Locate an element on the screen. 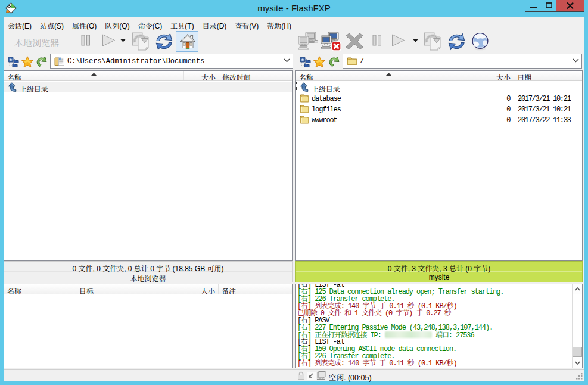 The image size is (588, 385). disconnect-icon is located at coordinates (331, 42).